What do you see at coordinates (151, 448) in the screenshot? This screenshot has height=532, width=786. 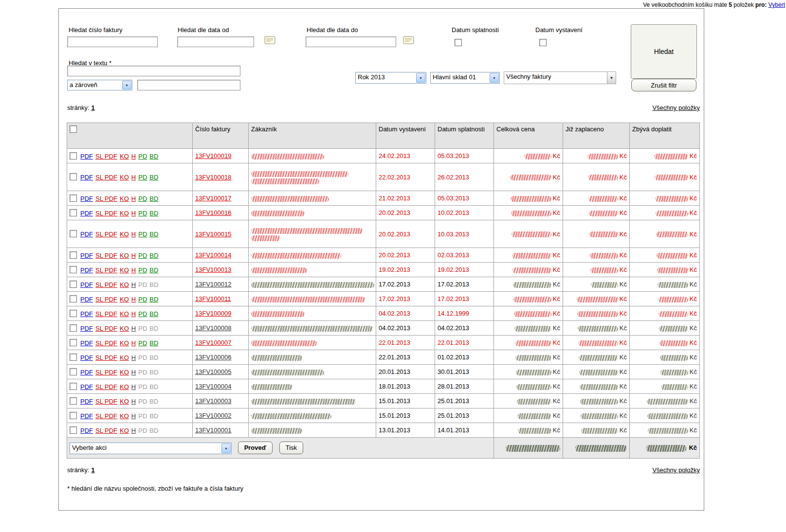 I see `bulk-action-select: Vyberte akci ▼` at bounding box center [151, 448].